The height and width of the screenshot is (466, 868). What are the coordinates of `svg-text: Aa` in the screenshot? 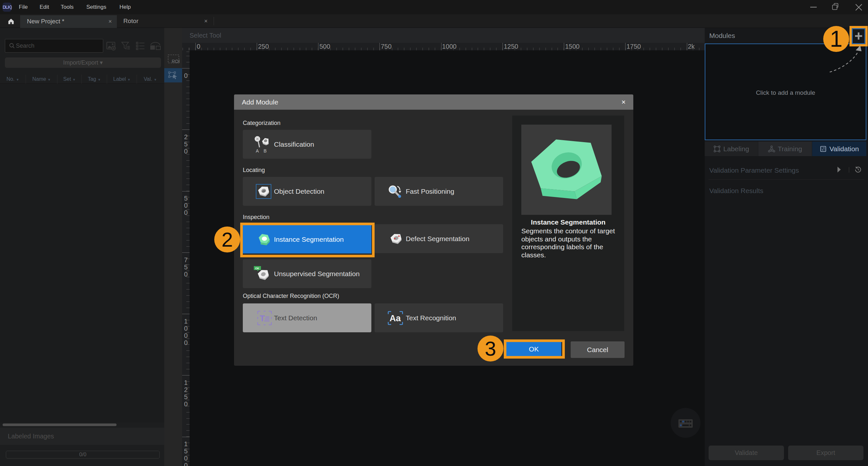 It's located at (395, 318).